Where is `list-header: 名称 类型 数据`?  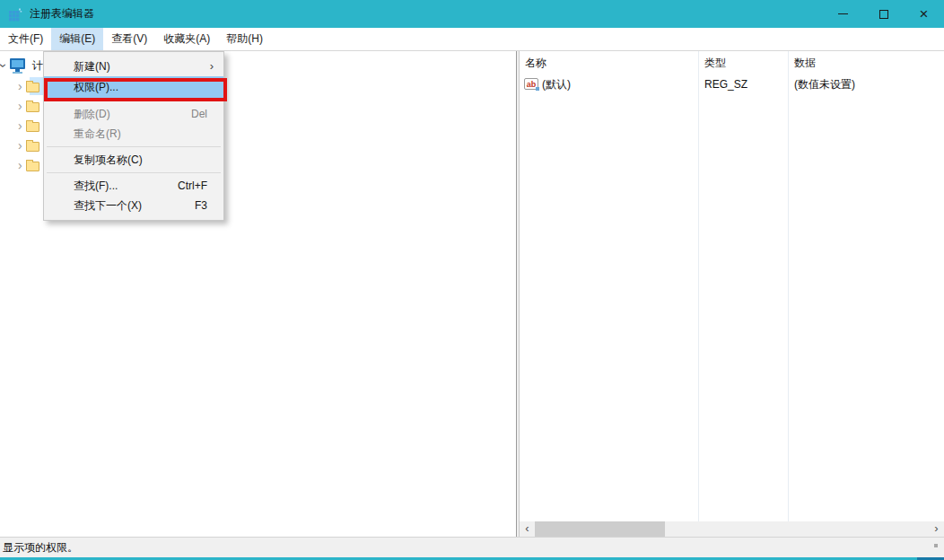
list-header: 名称 类型 数据 is located at coordinates (732, 63).